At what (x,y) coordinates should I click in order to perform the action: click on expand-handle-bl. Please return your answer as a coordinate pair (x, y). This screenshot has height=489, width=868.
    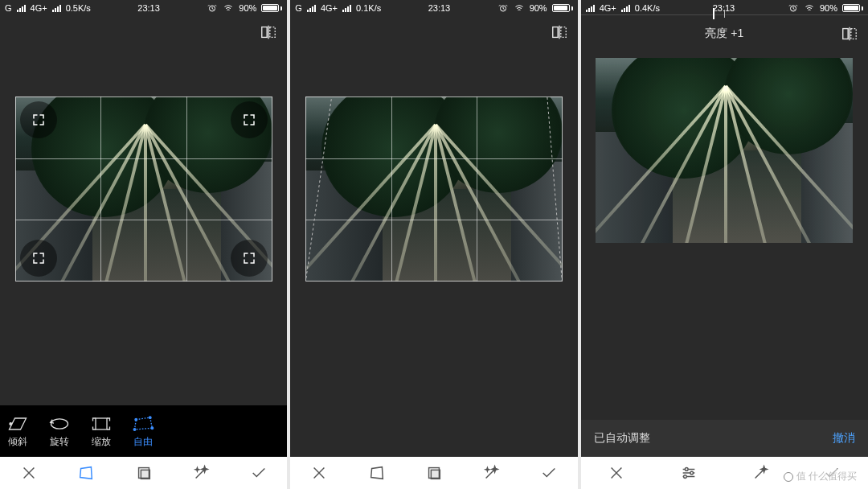
    Looking at the image, I should click on (39, 258).